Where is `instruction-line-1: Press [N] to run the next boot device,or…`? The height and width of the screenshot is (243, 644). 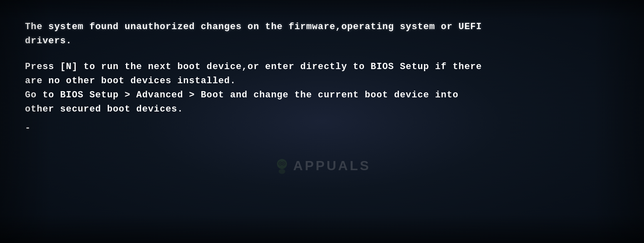
instruction-line-1: Press [N] to run the next boot device,or… is located at coordinates (253, 67).